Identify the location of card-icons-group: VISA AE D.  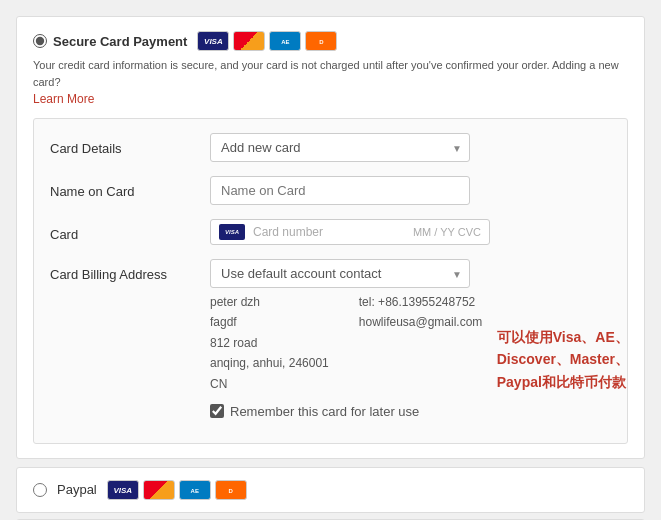
(267, 41).